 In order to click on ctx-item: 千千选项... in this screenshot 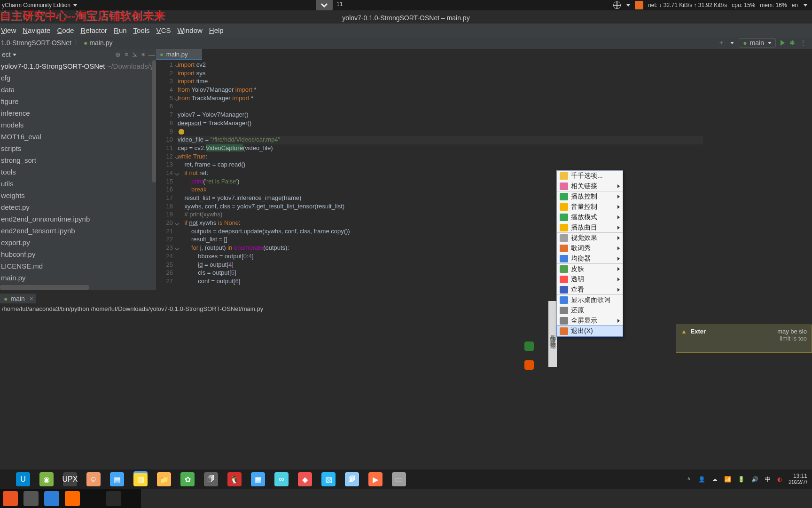, I will do `click(590, 176)`.